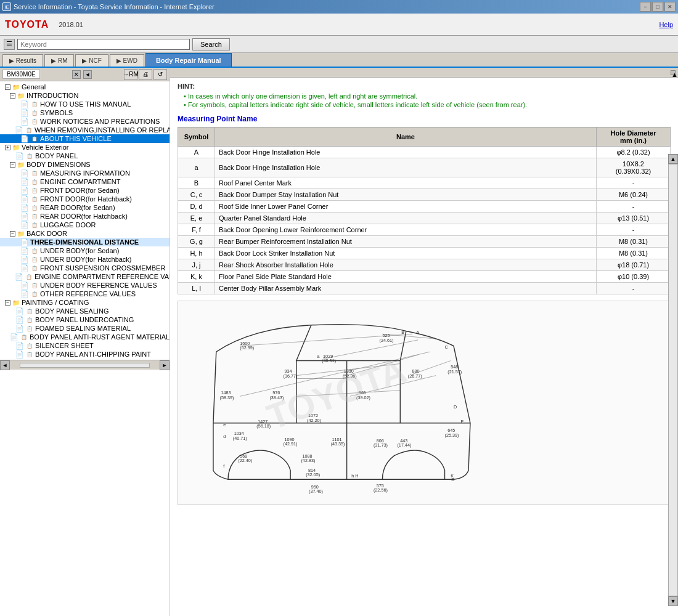 The width and height of the screenshot is (678, 616). I want to click on scroll-right-button: ►, so click(165, 365).